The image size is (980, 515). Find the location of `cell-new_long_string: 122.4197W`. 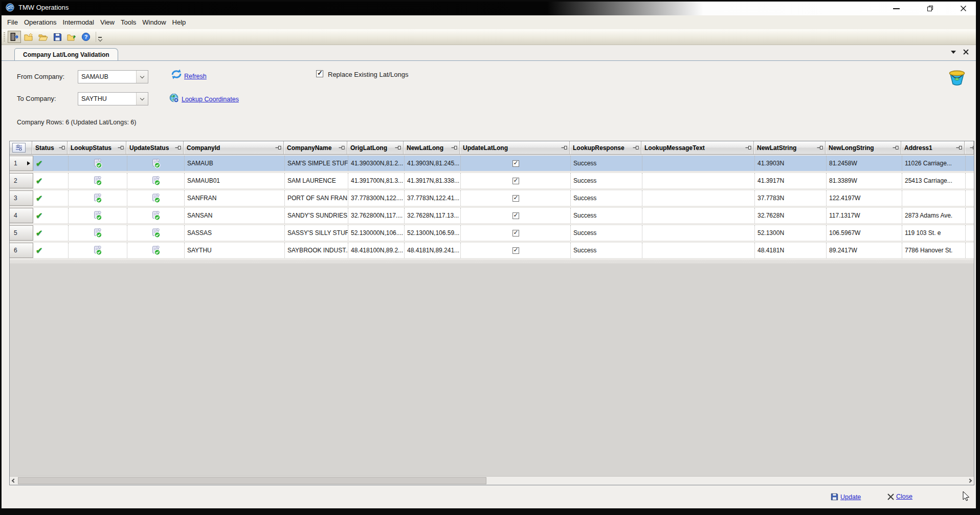

cell-new_long_string: 122.4197W is located at coordinates (864, 198).